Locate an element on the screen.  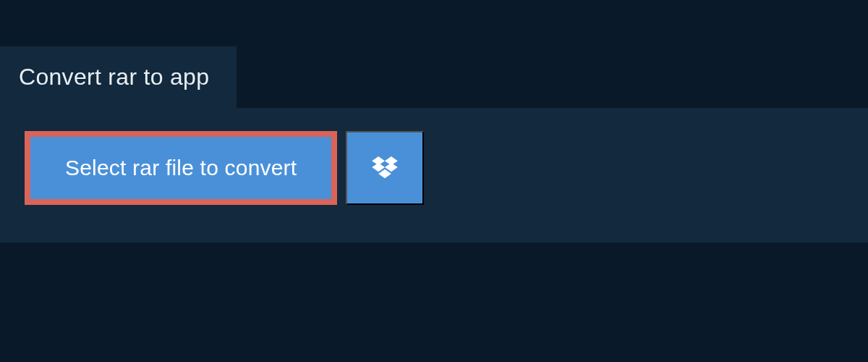
tab-title: Convert rar to app is located at coordinates (114, 77).